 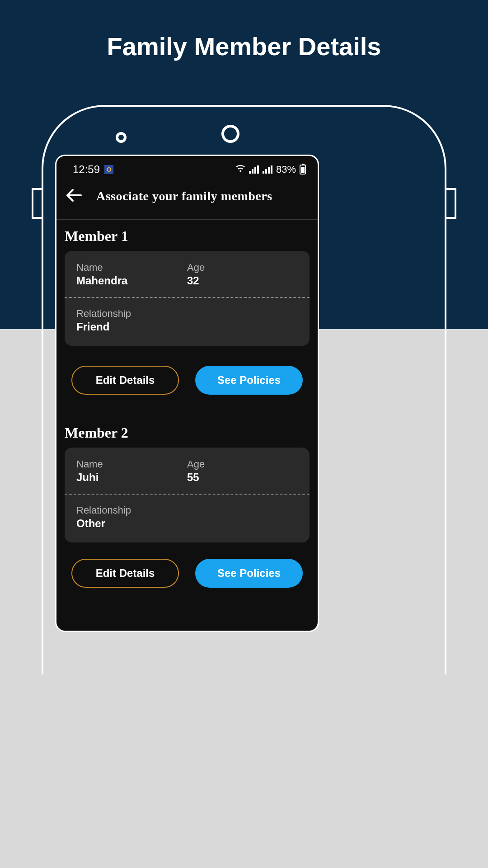 I want to click on back-arrow-icon, so click(x=74, y=196).